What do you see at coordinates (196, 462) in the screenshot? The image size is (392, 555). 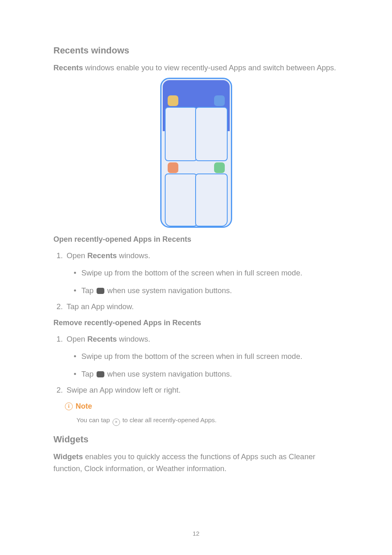 I see `paragraph: Widgets enables you to quickly access th…` at bounding box center [196, 462].